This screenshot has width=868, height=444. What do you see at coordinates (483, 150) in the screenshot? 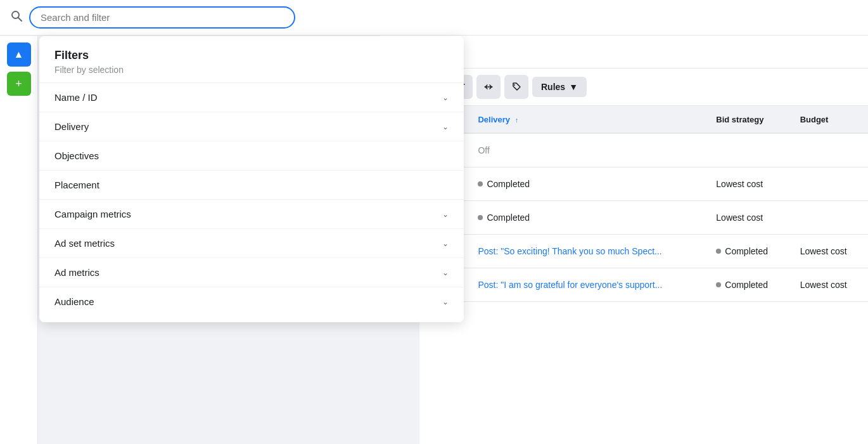
I see `delivery-status: Off` at bounding box center [483, 150].